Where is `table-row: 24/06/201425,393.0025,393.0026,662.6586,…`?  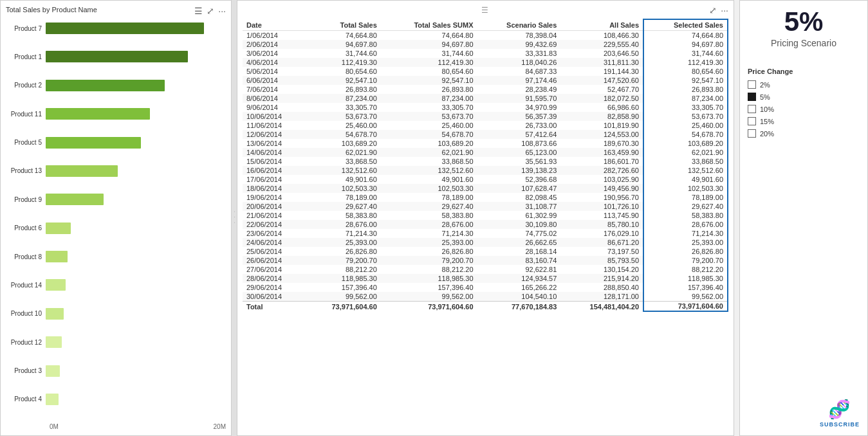
table-row: 24/06/201425,393.0025,393.0026,662.6586,… is located at coordinates (485, 242).